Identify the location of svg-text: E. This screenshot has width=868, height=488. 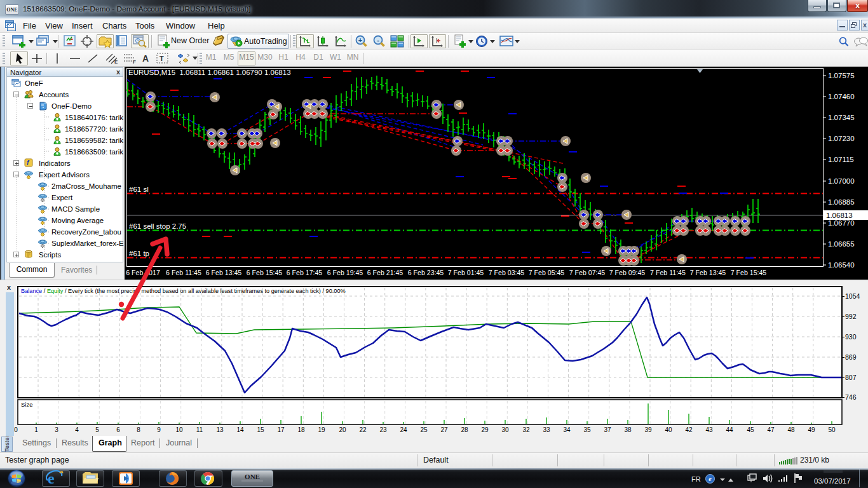
(116, 62).